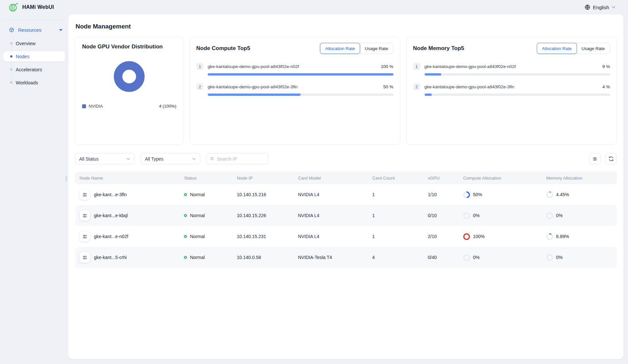 The width and height of the screenshot is (628, 364). What do you see at coordinates (600, 7) in the screenshot?
I see `language-selector: English` at bounding box center [600, 7].